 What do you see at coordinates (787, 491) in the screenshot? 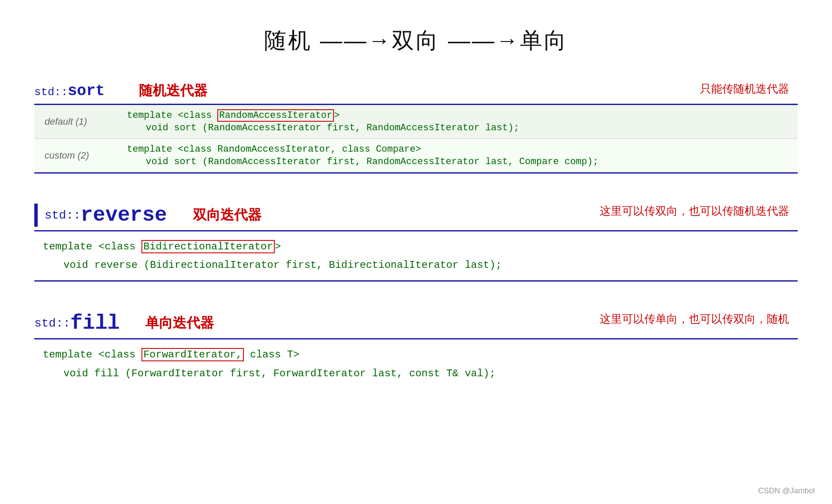
I see `footer: CSDN @Jambol` at bounding box center [787, 491].